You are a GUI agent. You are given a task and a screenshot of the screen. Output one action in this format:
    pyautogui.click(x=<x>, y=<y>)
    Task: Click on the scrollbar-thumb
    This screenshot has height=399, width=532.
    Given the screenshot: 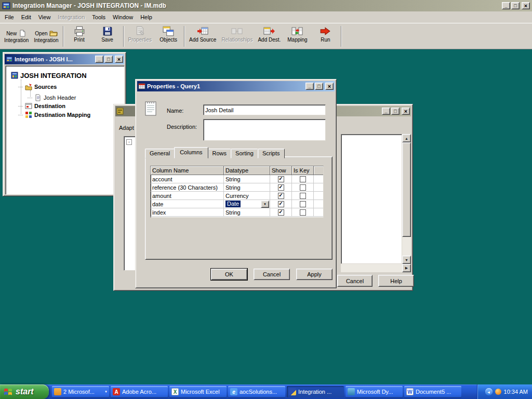 What is the action you would take?
    pyautogui.click(x=406, y=190)
    